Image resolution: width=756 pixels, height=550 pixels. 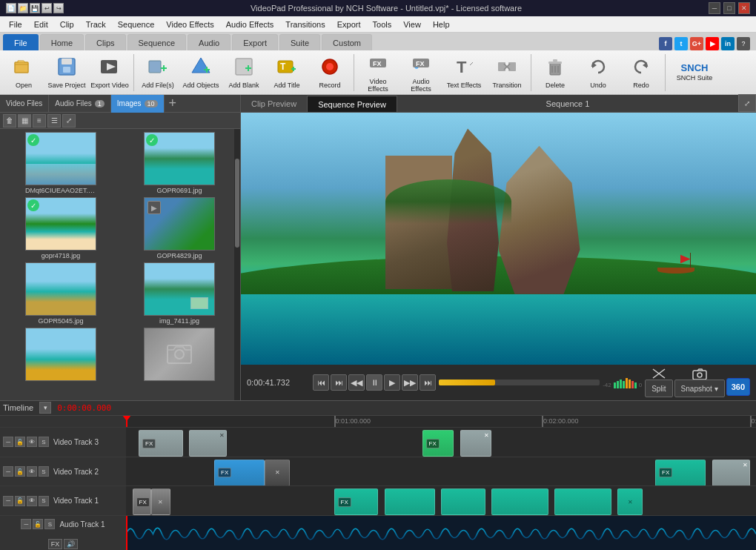 What do you see at coordinates (8, 471) in the screenshot?
I see `track-mute-btn2: ─` at bounding box center [8, 471].